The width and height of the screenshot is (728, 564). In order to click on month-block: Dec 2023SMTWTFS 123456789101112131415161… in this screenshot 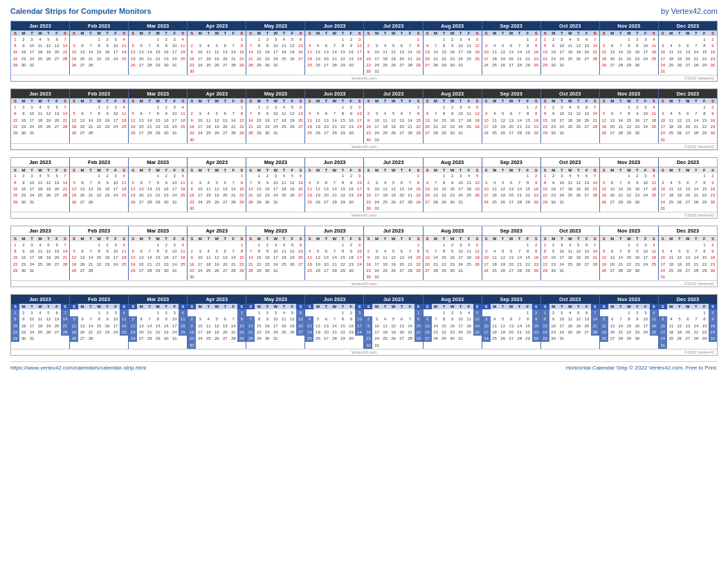, I will do `click(688, 48)`.